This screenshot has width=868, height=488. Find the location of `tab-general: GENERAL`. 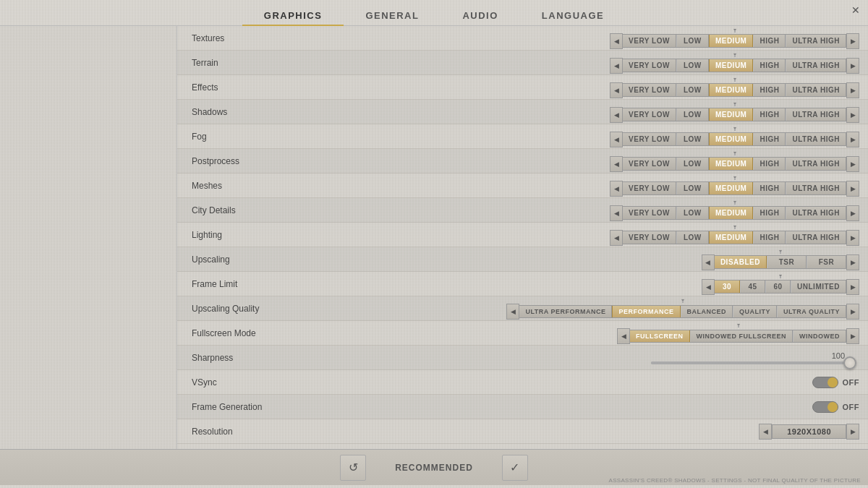

tab-general: GENERAL is located at coordinates (392, 16).